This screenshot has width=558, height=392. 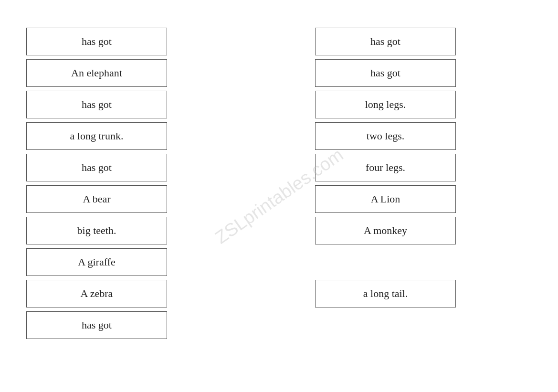 I want to click on left-card-8: A giraffe, so click(x=96, y=262).